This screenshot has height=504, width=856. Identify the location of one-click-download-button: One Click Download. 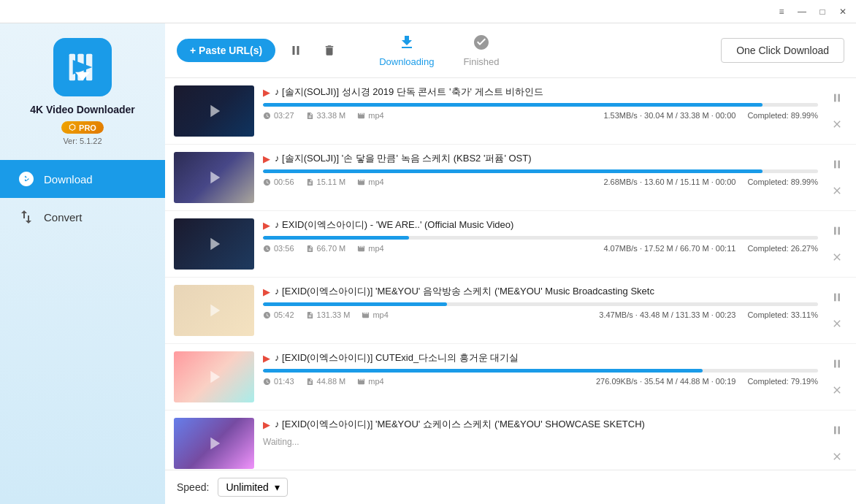
(783, 50).